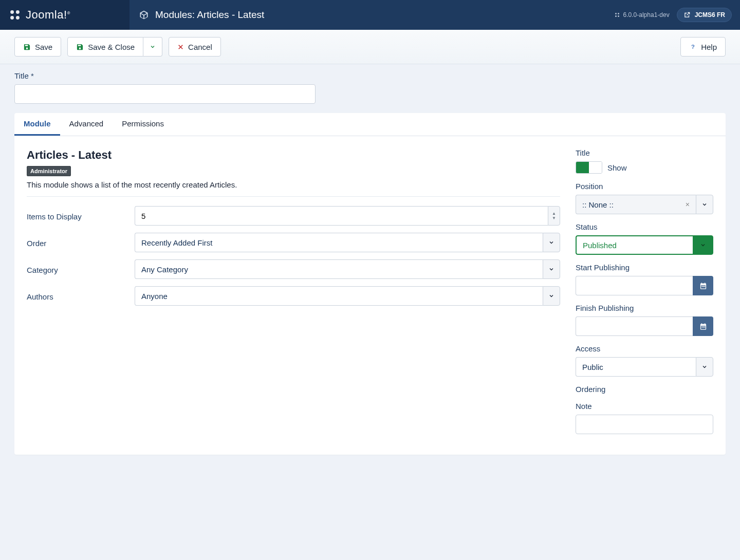 This screenshot has height=560, width=740. Describe the element at coordinates (703, 47) in the screenshot. I see `help-button: ? Help` at that location.